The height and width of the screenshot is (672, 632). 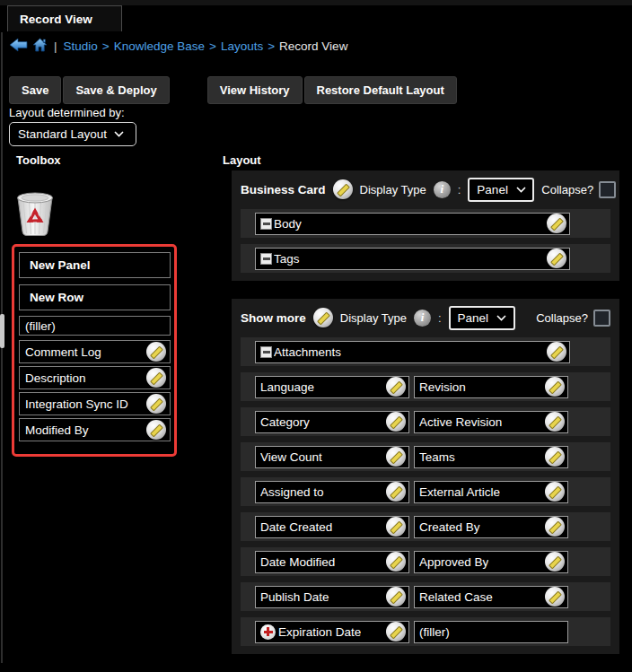 I want to click on toolbox-item-modified-by: Modified By, so click(x=95, y=430).